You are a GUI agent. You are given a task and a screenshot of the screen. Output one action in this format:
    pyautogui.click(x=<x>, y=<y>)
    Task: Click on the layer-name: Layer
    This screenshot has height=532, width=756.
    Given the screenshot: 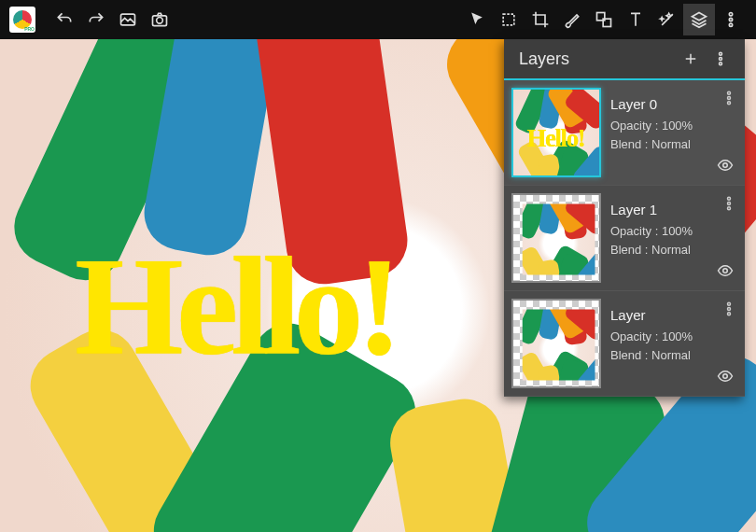 What is the action you would take?
    pyautogui.click(x=672, y=315)
    